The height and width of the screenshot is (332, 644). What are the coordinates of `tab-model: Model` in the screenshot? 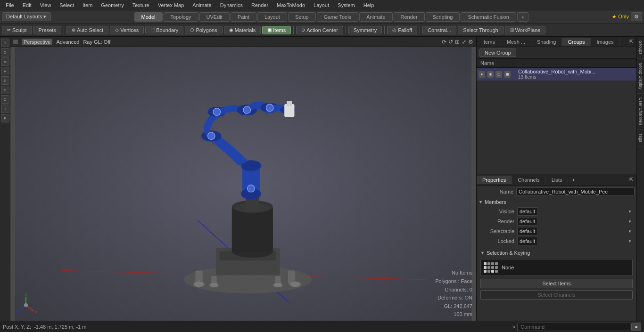 It's located at (149, 17).